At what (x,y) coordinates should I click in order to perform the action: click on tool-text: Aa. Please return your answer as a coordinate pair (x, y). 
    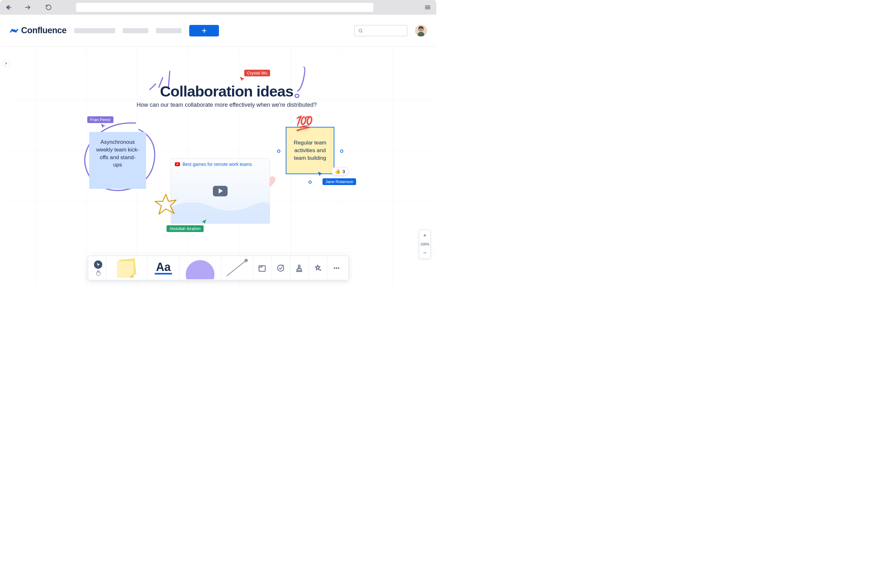
    Looking at the image, I should click on (164, 268).